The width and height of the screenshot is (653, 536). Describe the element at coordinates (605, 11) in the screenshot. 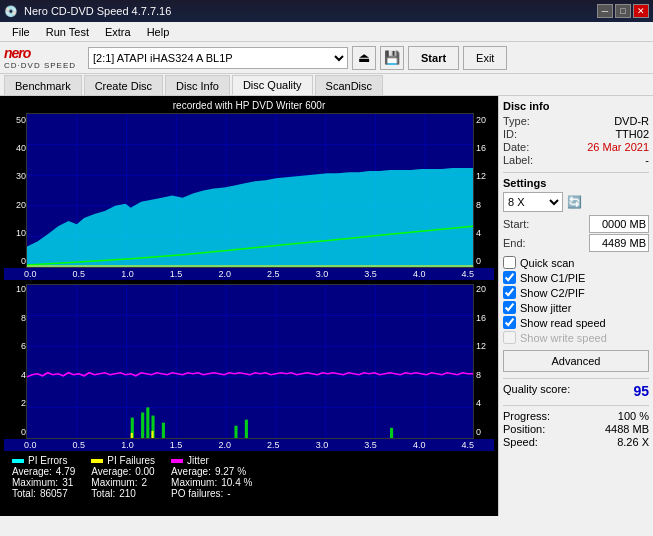

I see `minimize-button: ─` at that location.